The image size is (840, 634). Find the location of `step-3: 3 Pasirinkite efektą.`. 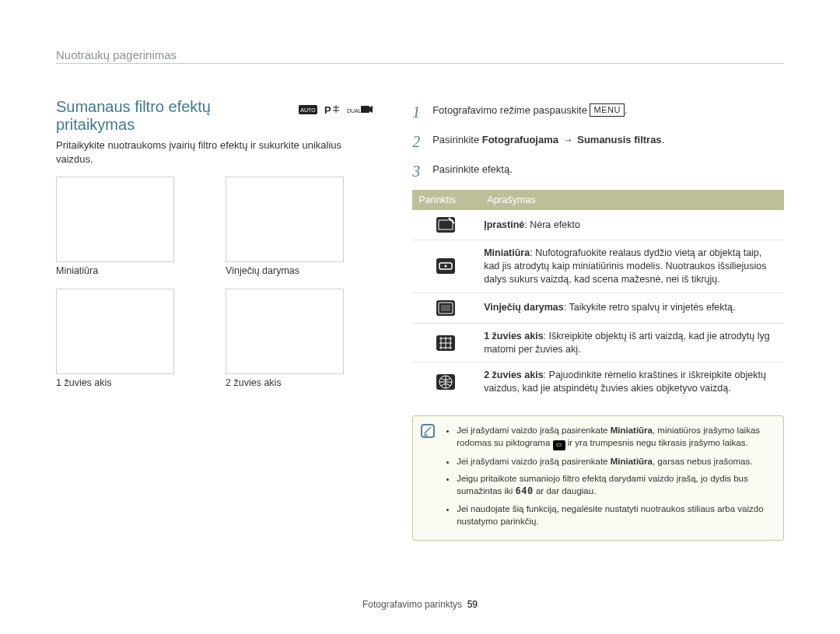

step-3: 3 Pasirinkite efektą. is located at coordinates (598, 171).